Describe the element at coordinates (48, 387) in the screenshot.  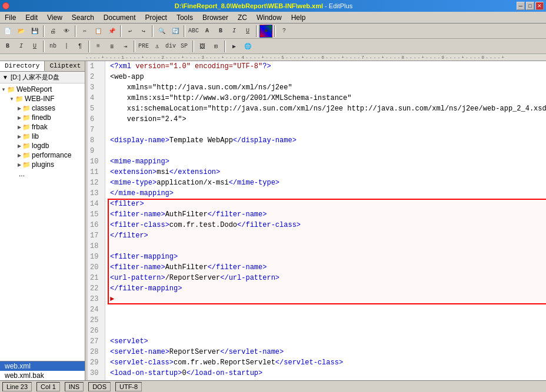
I see `status-col: Col 1` at that location.